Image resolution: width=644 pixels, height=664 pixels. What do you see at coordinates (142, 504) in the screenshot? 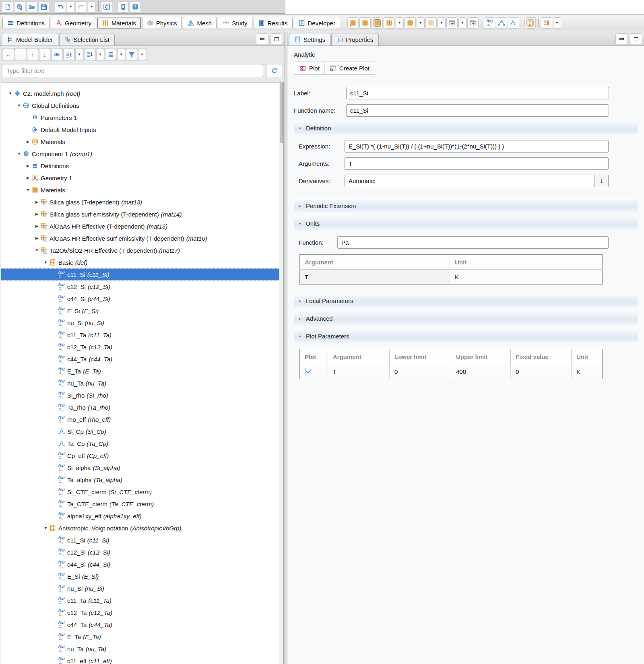
I see `tree-item-ta-cte-cterm: f(x)Ta_CTE_cterm(Ta_CTE_cterm)` at bounding box center [142, 504].